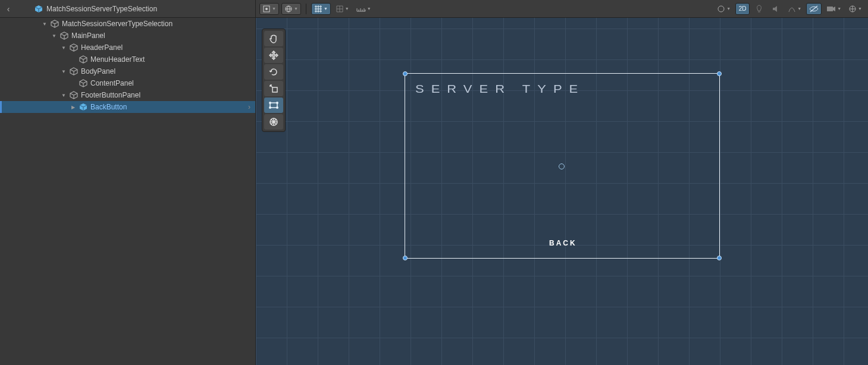  Describe the element at coordinates (118, 59) in the screenshot. I see `hierarchy-item-label: MenuHeaderText` at that location.